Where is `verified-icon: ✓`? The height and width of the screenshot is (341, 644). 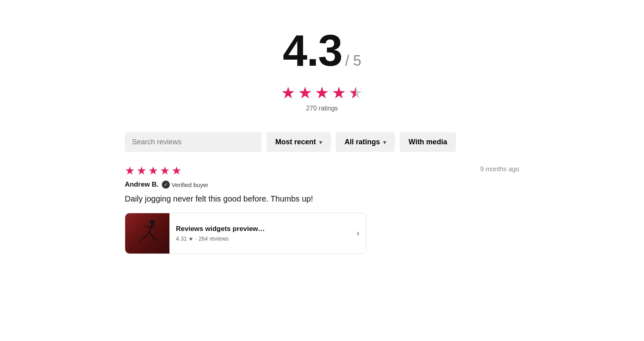 verified-icon: ✓ is located at coordinates (166, 185).